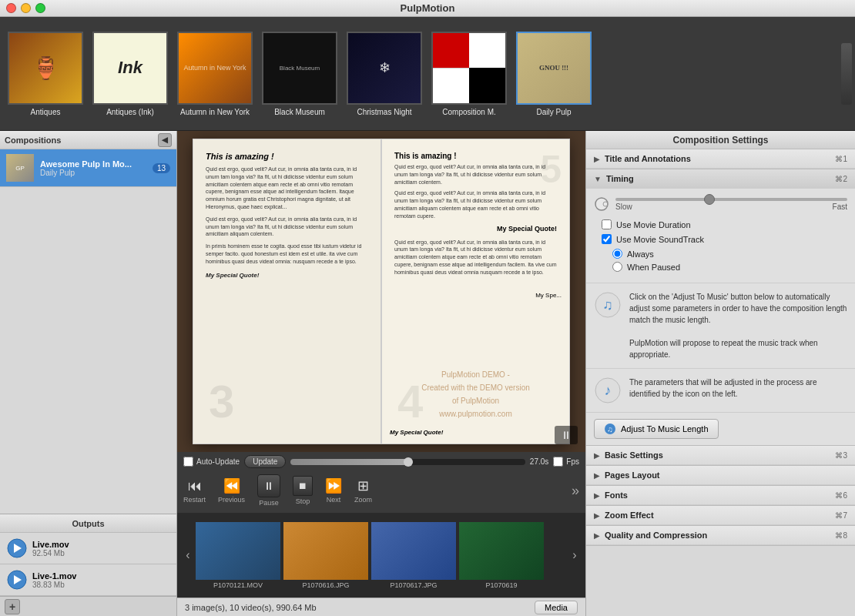 The width and height of the screenshot is (855, 616). I want to click on maximize-button, so click(40, 8).